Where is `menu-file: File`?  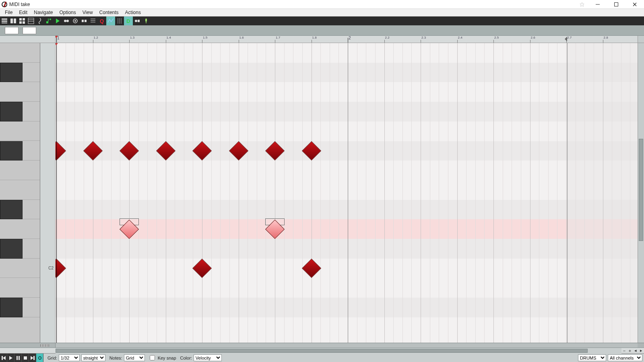
menu-file: File is located at coordinates (9, 12).